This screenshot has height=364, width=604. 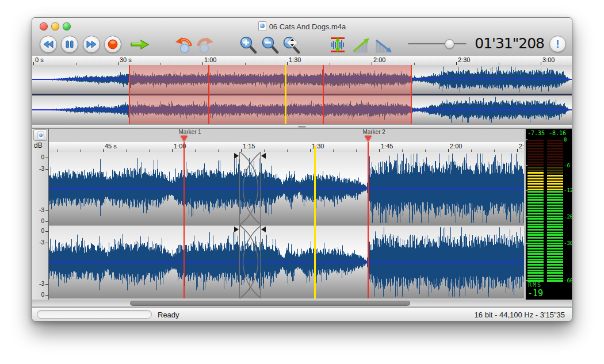 I want to click on alert-button: !, so click(x=558, y=44).